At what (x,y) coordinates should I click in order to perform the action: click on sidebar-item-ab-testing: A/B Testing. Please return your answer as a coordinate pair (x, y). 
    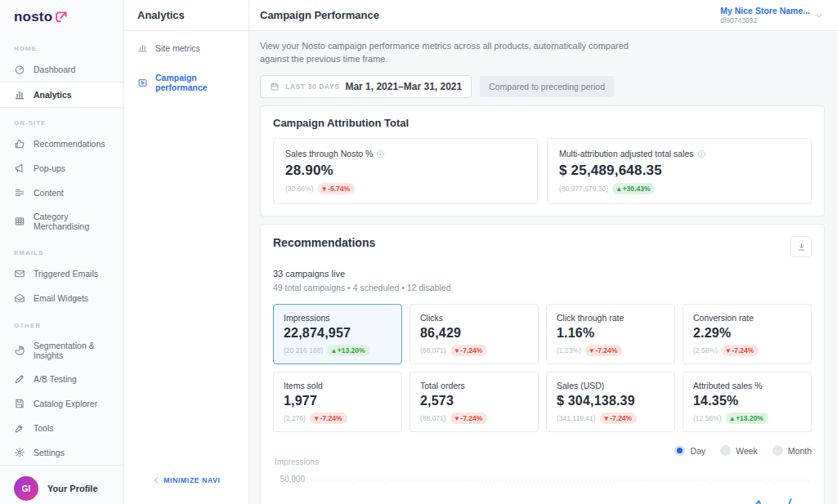
    Looking at the image, I should click on (62, 379).